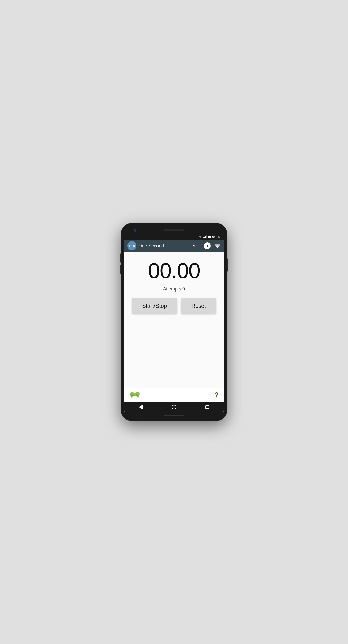 Image resolution: width=348 pixels, height=644 pixels. What do you see at coordinates (207, 407) in the screenshot?
I see `nav-recent-button` at bounding box center [207, 407].